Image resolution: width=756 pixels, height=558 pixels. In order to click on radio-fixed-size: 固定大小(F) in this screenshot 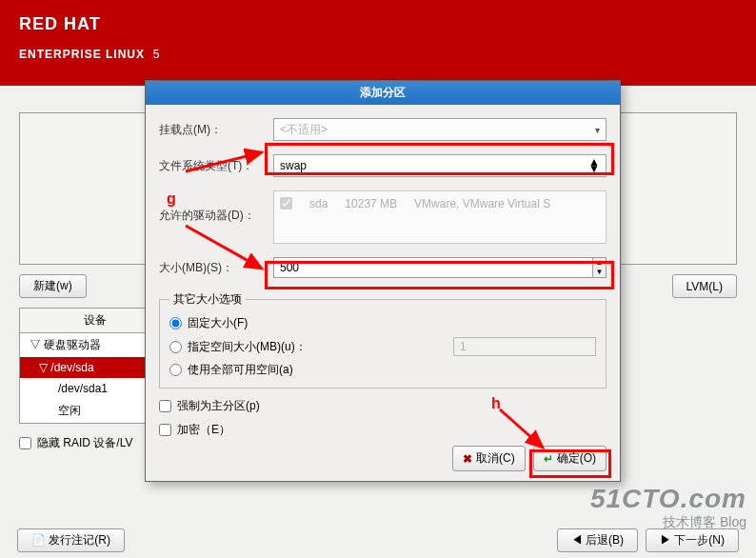, I will do `click(383, 324)`.